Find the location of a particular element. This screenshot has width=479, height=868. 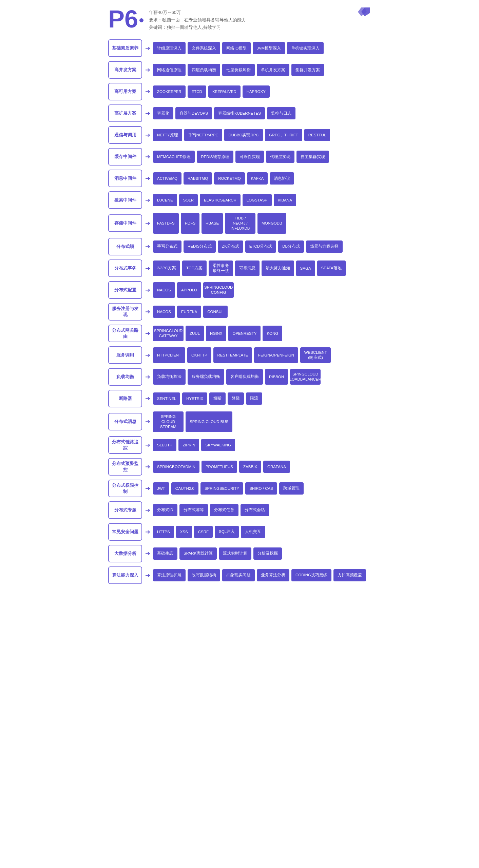

tag-16-1: HYSTRIX is located at coordinates (195, 399).